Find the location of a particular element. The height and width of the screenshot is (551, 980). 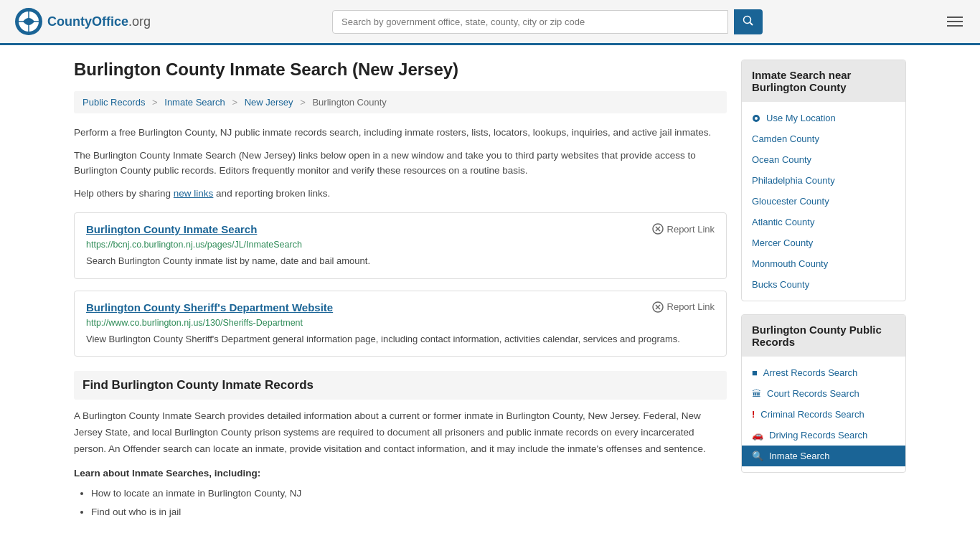

intro-paragraph-1: Perform a free Burlington County, NJ pub… is located at coordinates (400, 133).